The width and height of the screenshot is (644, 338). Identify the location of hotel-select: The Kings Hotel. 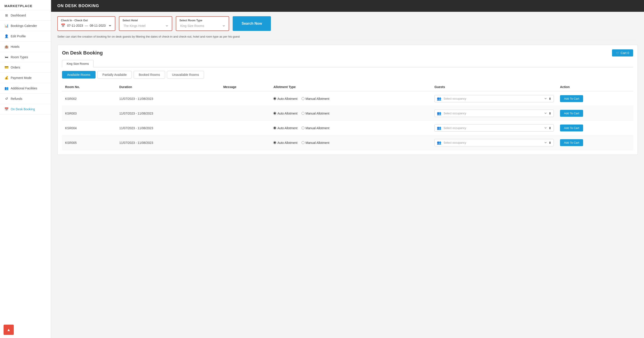
(146, 26).